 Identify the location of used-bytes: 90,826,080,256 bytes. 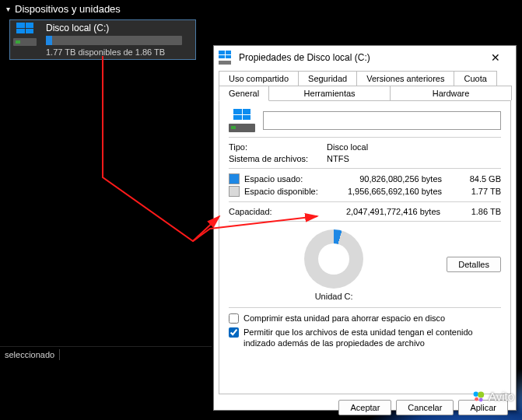
(387, 179).